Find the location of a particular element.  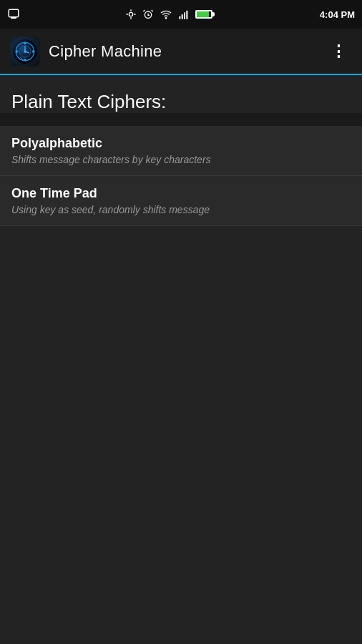

cipher-item-title-polyalphabetic: Polyalphabetic is located at coordinates (181, 143).